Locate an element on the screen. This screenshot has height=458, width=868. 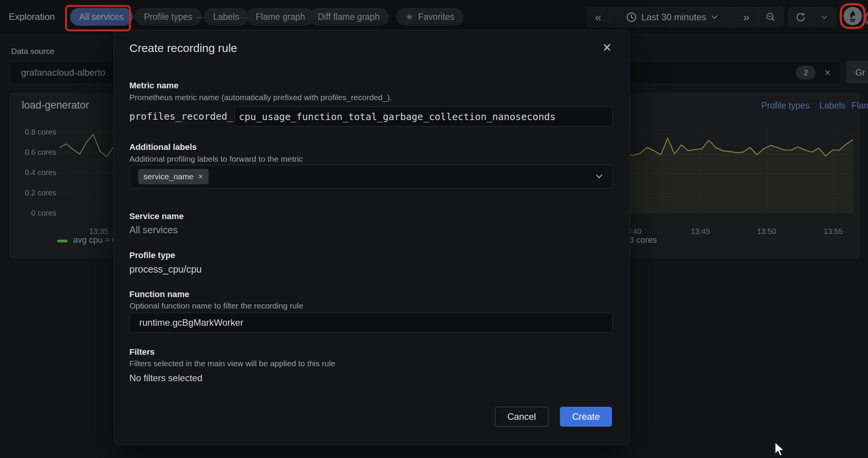
remove-tag-icon: × is located at coordinates (201, 177).